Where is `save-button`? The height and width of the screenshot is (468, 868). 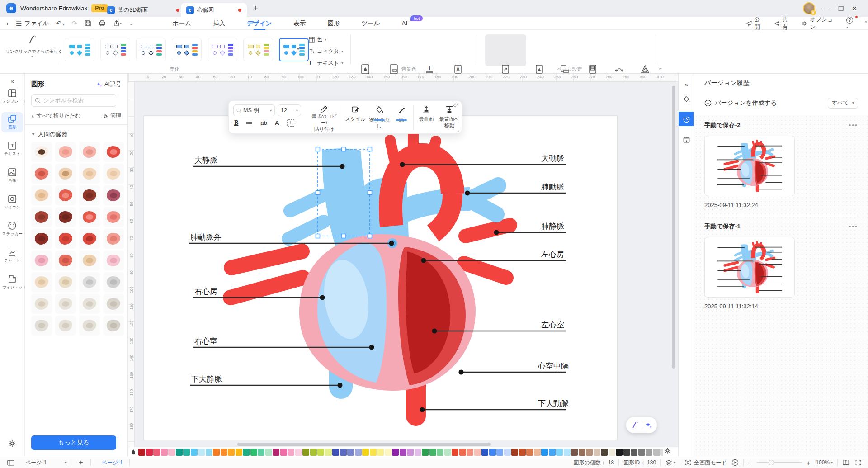
save-button is located at coordinates (88, 24).